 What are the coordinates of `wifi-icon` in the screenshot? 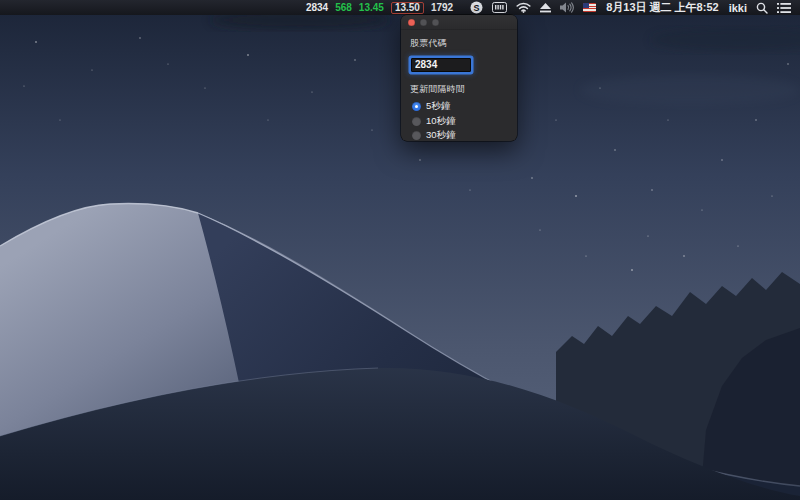 It's located at (524, 8).